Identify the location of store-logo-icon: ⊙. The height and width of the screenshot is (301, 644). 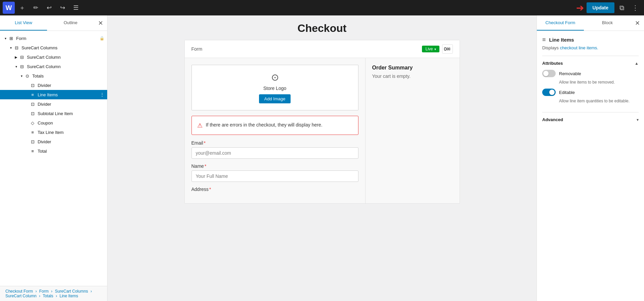
(275, 77).